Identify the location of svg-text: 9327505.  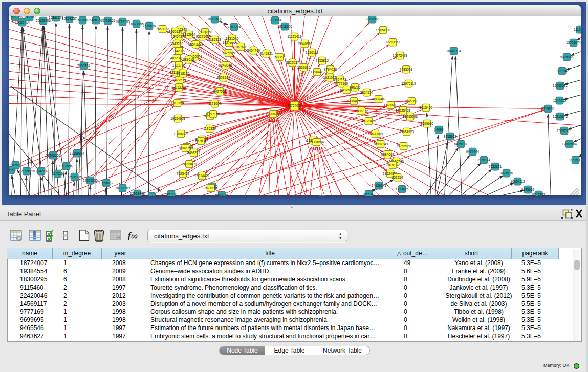
(202, 36).